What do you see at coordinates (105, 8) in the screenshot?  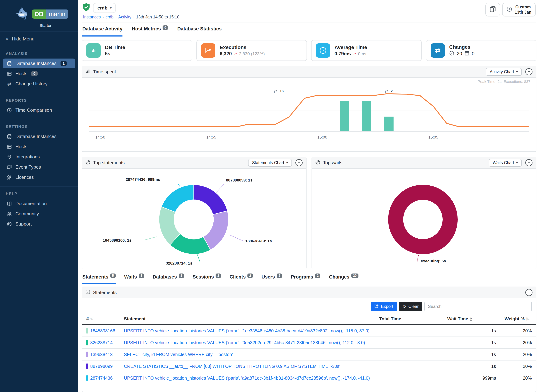 I see `instance-selector: crdb ▾` at bounding box center [105, 8].